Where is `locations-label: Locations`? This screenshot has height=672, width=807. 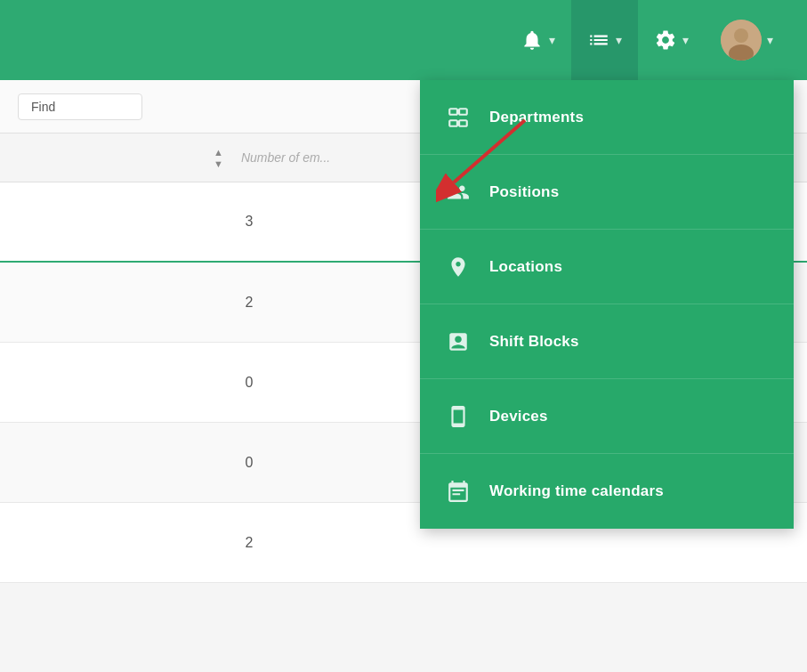
locations-label: Locations is located at coordinates (526, 267).